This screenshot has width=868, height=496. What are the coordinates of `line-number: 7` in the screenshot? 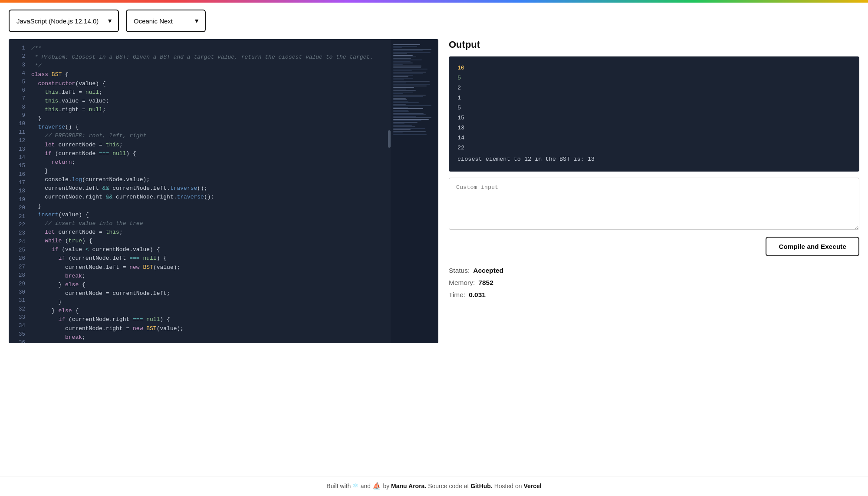 It's located at (20, 99).